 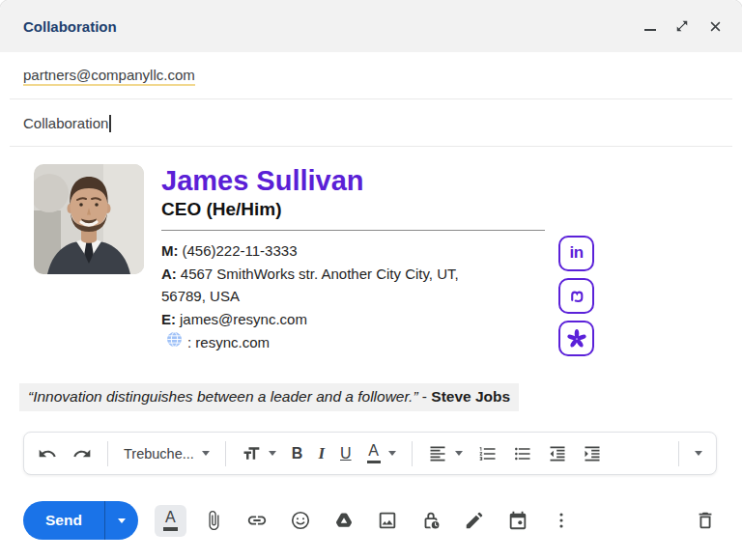 I want to click on align-dropdown, so click(x=445, y=454).